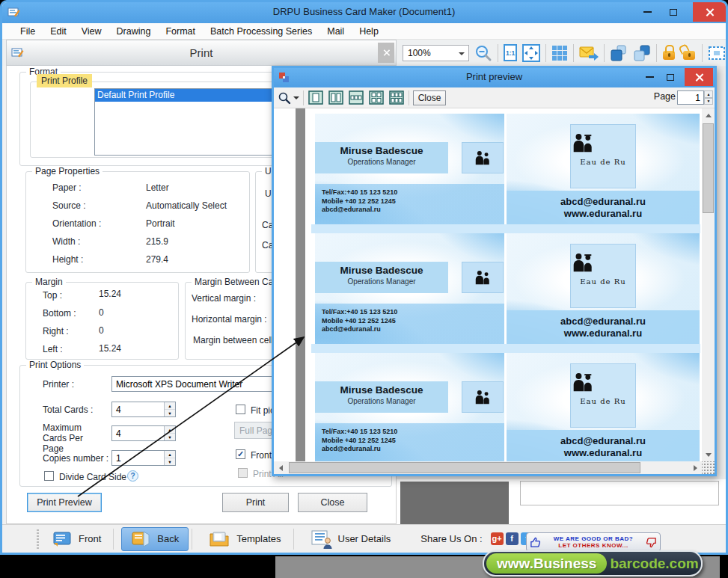  Describe the element at coordinates (245, 539) in the screenshot. I see `templates-button: Templates` at that location.